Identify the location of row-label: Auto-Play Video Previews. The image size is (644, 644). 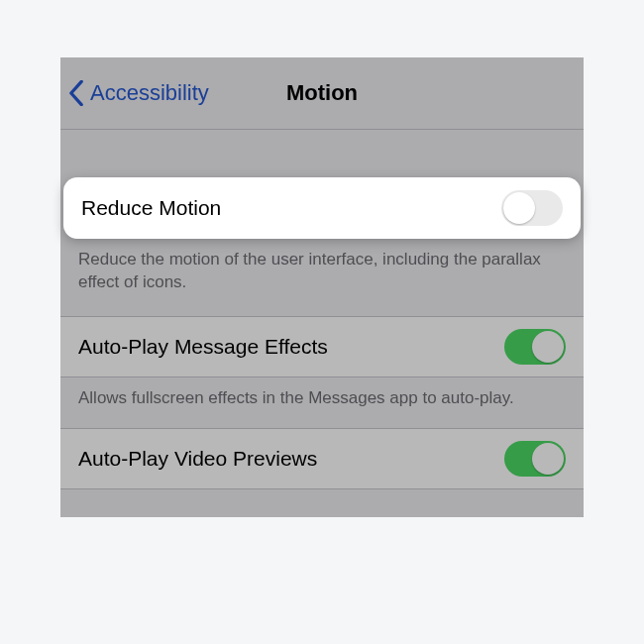
(198, 459).